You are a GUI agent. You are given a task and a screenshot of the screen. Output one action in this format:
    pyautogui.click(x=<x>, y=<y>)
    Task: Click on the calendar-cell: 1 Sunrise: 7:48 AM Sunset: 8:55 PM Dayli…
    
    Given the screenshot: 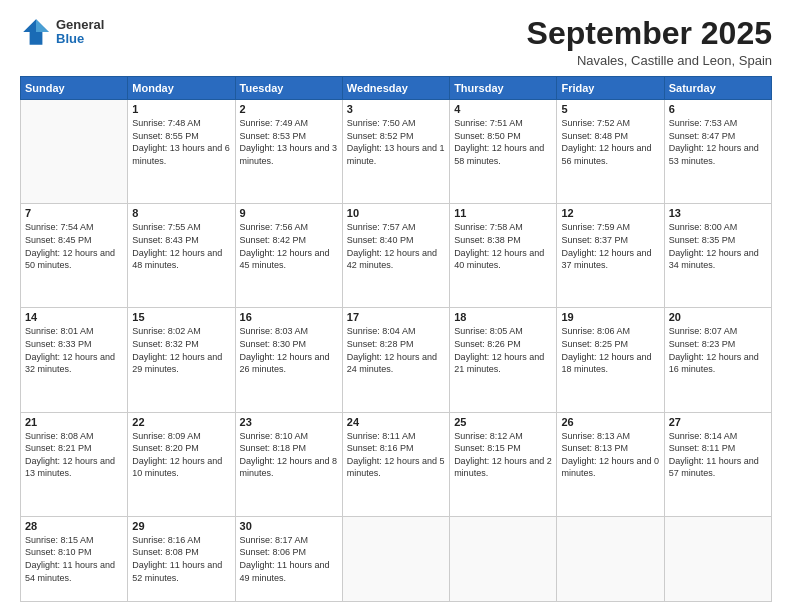 What is the action you would take?
    pyautogui.click(x=182, y=152)
    